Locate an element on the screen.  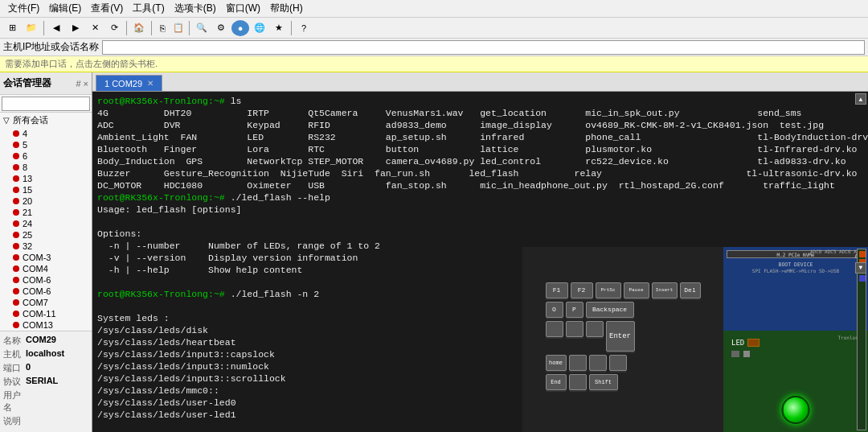
key-blank5 is located at coordinates (598, 363).